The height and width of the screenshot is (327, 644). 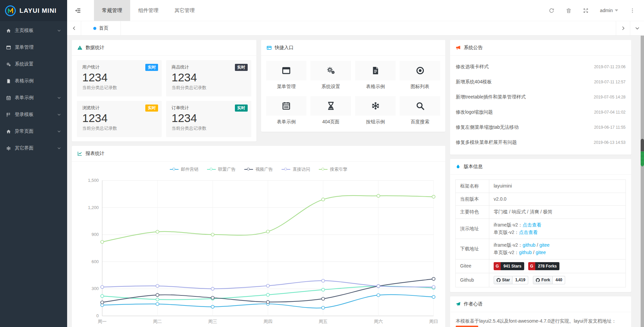 I want to click on home-icon, so click(x=9, y=132).